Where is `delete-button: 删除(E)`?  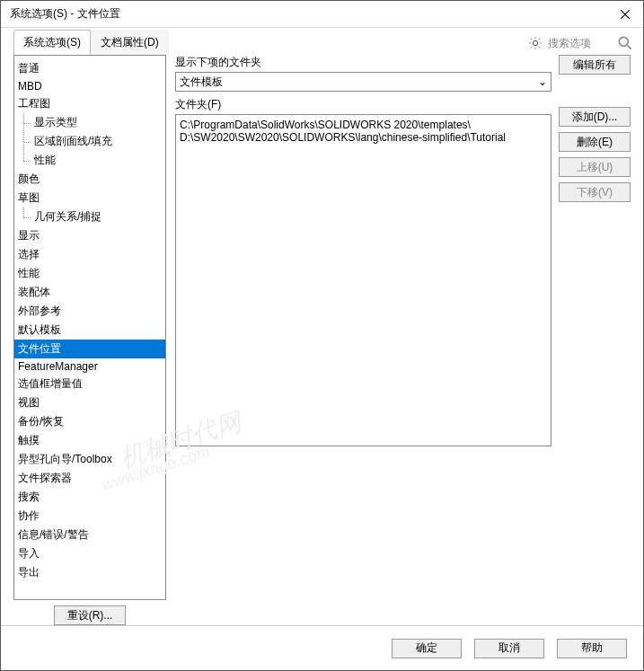
delete-button: 删除(E) is located at coordinates (595, 142).